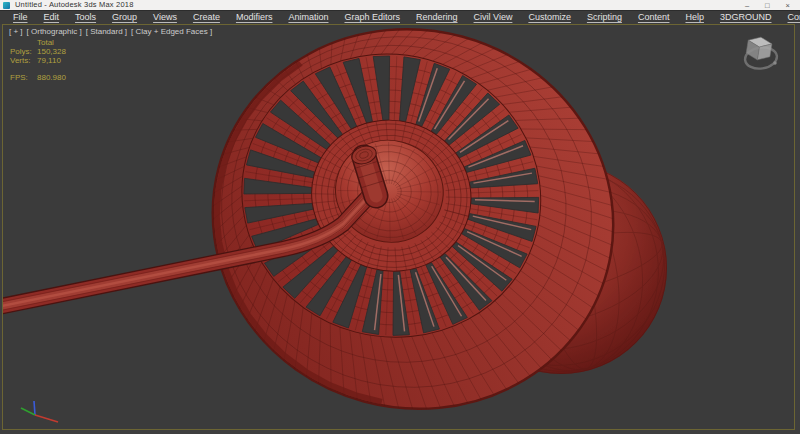  I want to click on stats-verts-row: Verts:79,110, so click(38, 60).